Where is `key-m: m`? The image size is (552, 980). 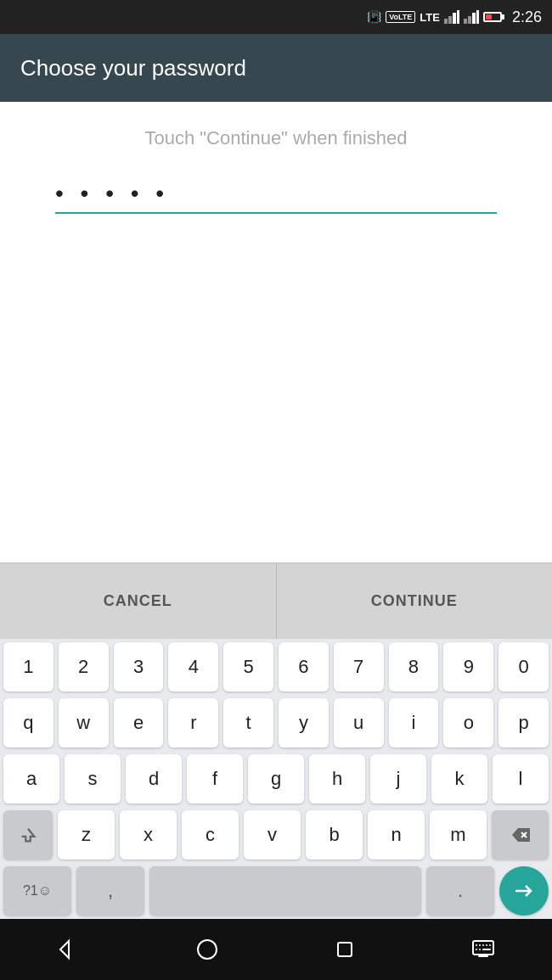
key-m: m is located at coordinates (459, 835).